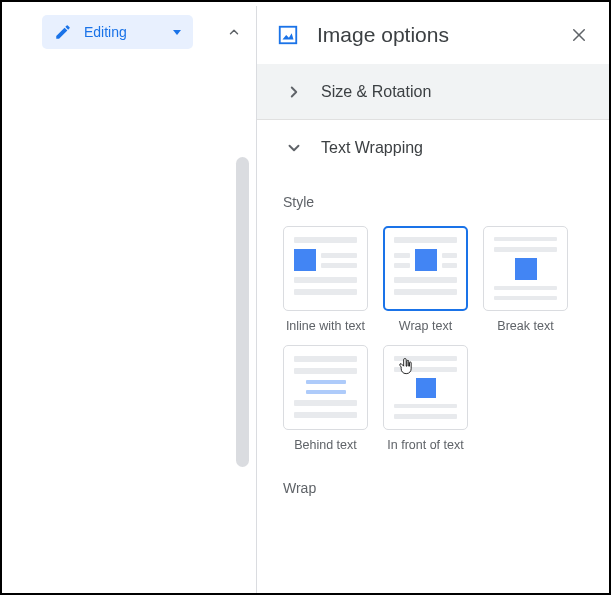 The image size is (611, 595). What do you see at coordinates (434, 92) in the screenshot?
I see `section-size-rotation: Size & Rotation` at bounding box center [434, 92].